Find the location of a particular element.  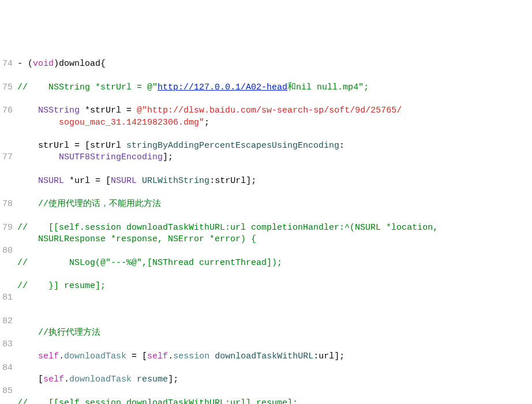

code-line: - (void)download{ is located at coordinates (275, 64).